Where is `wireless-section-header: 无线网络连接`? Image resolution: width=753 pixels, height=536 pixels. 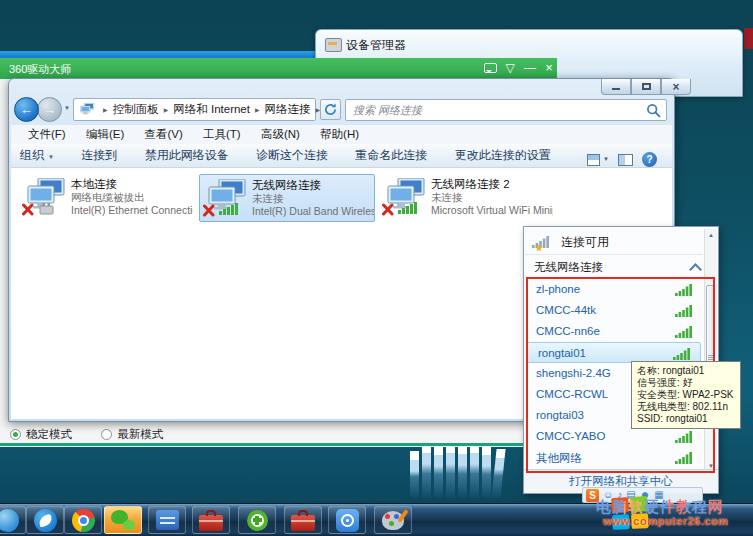
wireless-section-header: 无线网络连接 is located at coordinates (621, 267).